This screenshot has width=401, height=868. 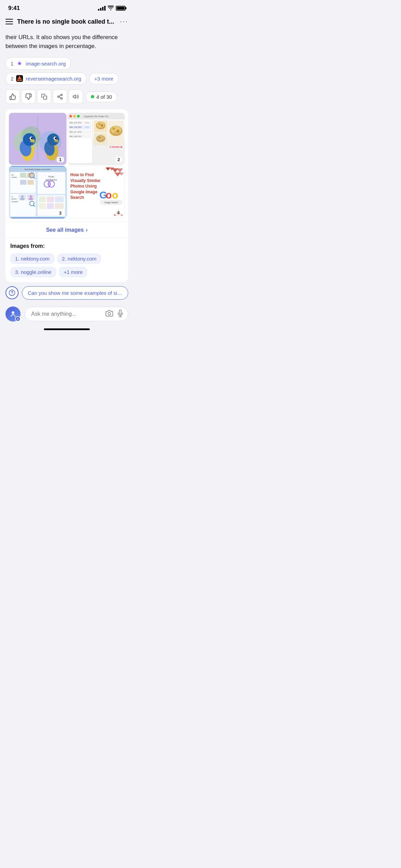 I want to click on svg-text: Photos Using, so click(x=84, y=186).